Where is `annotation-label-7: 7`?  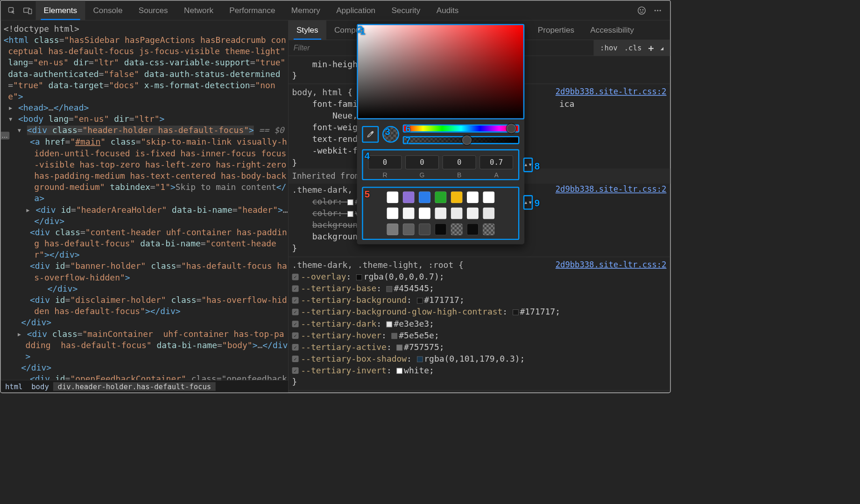 annotation-label-7: 7 is located at coordinates (408, 140).